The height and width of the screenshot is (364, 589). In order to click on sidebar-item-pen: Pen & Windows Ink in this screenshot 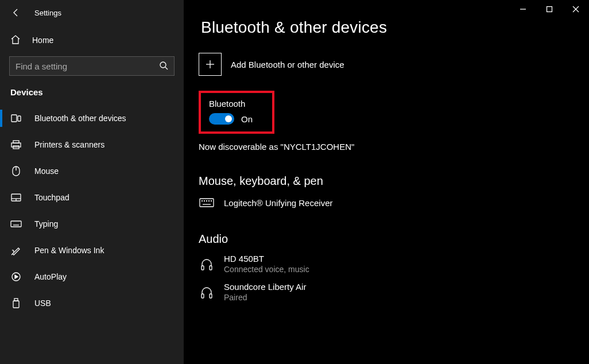, I will do `click(92, 250)`.